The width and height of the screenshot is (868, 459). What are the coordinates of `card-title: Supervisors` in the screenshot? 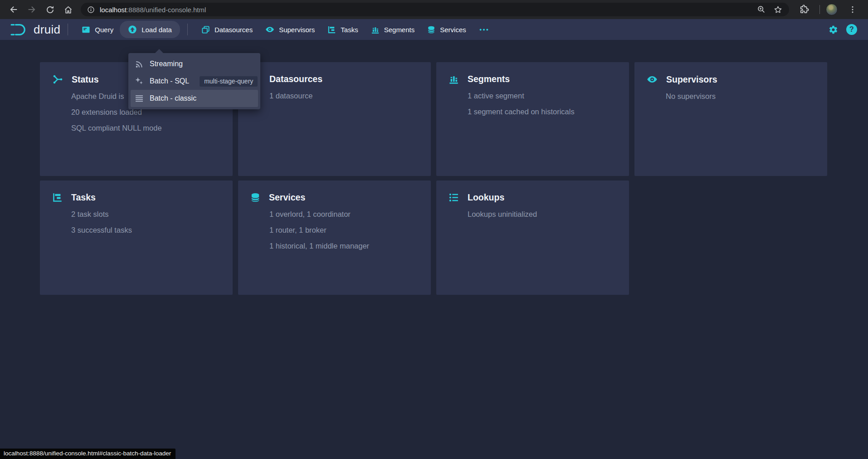 It's located at (692, 80).